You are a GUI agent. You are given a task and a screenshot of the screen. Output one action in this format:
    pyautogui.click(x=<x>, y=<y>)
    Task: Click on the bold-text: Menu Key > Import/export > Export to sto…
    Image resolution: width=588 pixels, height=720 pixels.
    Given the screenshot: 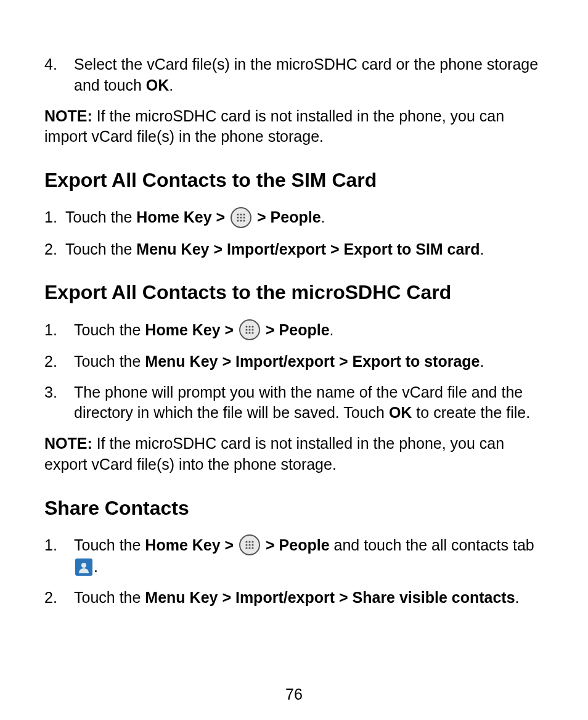 What is the action you would take?
    pyautogui.click(x=312, y=361)
    